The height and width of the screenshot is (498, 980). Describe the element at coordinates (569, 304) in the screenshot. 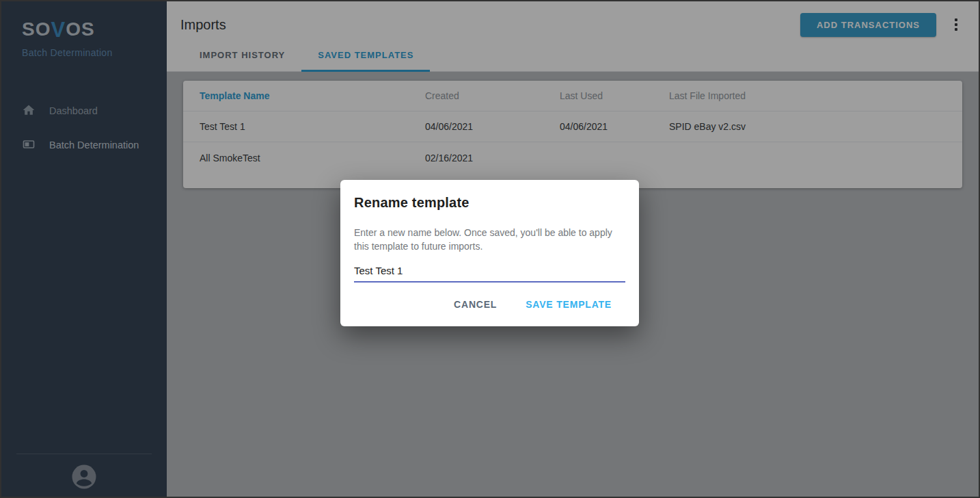

I see `save-template-button: SAVE TEMPLATE` at that location.